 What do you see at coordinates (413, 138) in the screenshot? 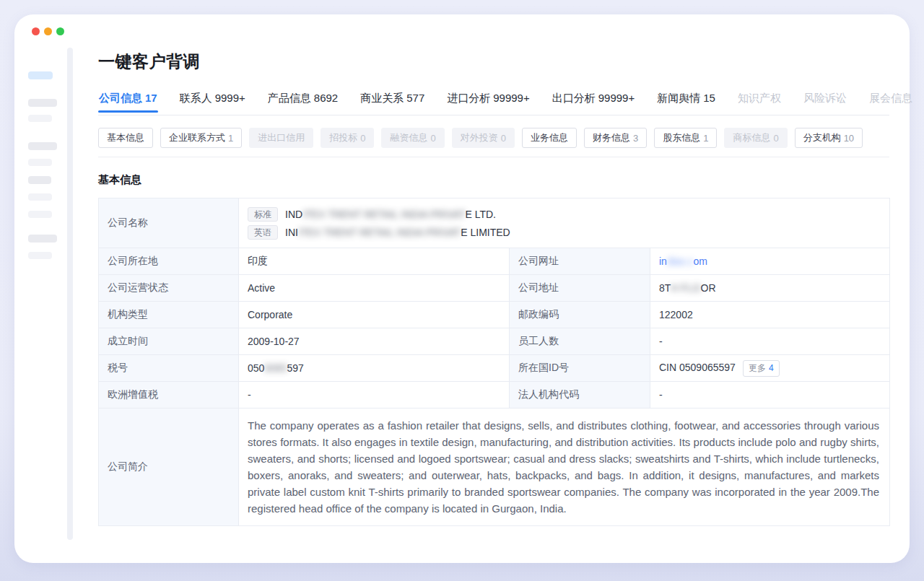
I see `chip-financing-info: 融资信息0` at bounding box center [413, 138].